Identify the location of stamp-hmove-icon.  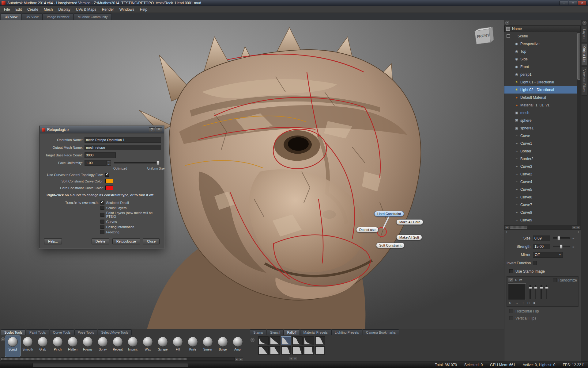
(517, 303).